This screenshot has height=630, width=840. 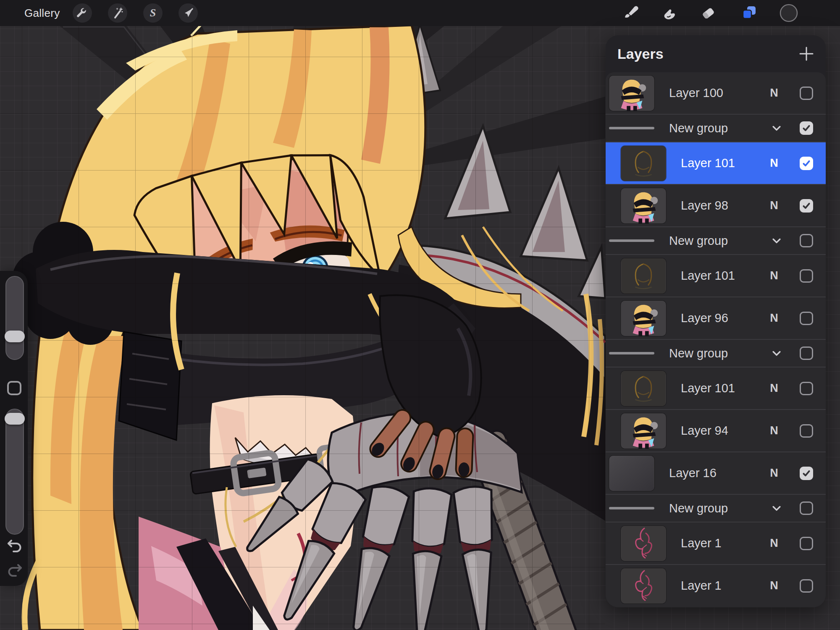 I want to click on layer-name-label: Layer 98, so click(x=705, y=206).